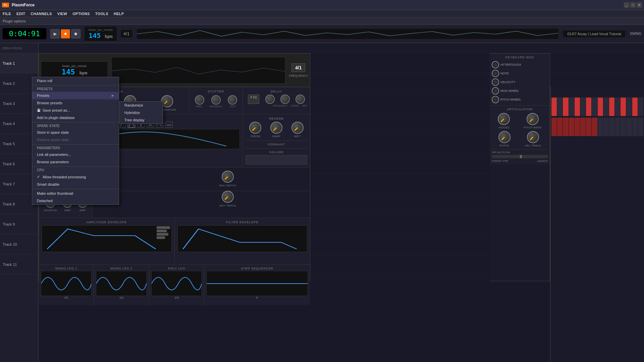 Image resolution: width=644 pixels, height=362 pixels. Describe the element at coordinates (53, 162) in the screenshot. I see `browse-params-label: Browse parameters` at that location.